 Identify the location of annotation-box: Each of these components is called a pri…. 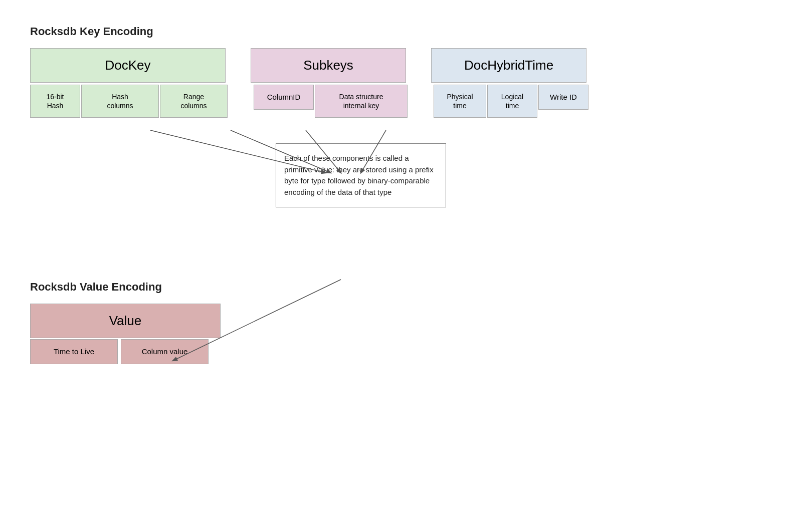
(361, 175).